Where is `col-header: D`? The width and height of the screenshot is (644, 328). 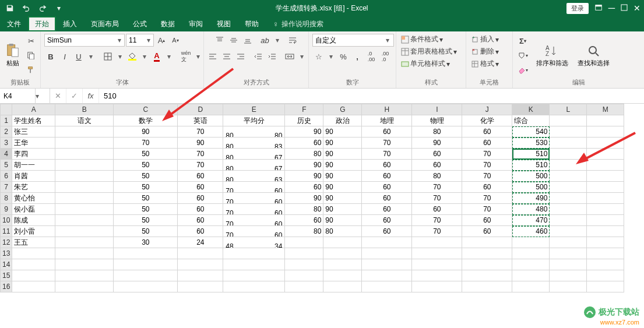 col-header: D is located at coordinates (200, 110).